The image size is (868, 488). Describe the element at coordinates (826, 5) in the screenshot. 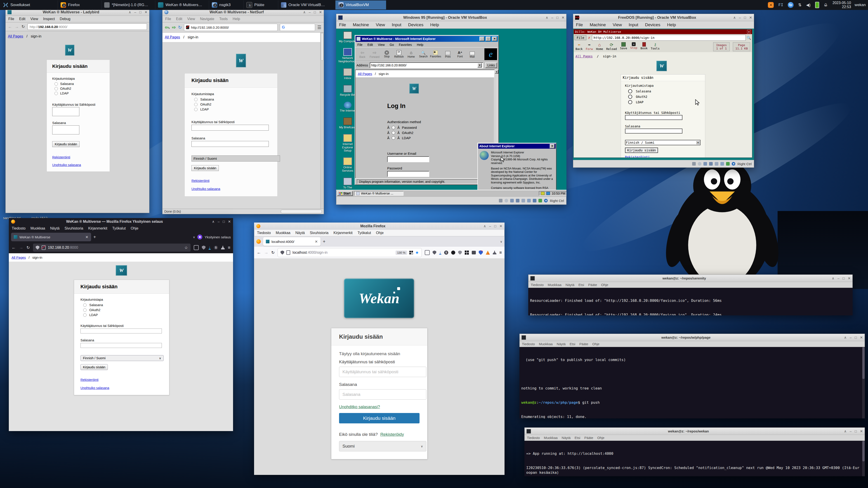

I see `notification-bell-icon: 🕭` at that location.